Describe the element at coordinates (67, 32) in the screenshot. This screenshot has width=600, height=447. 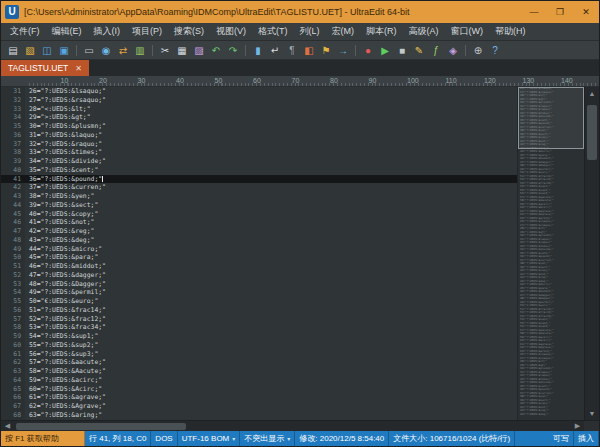
I see `menu-item-E: 编辑(E)` at that location.